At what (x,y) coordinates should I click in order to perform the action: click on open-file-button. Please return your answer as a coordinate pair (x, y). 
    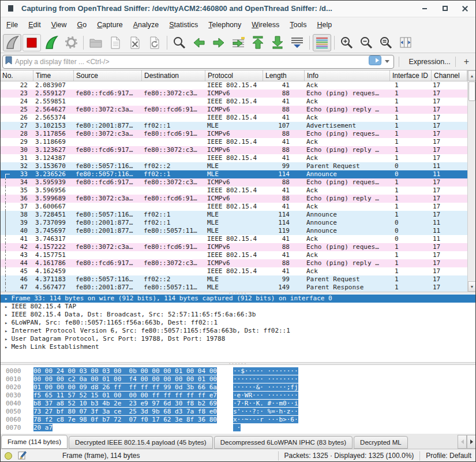
    Looking at the image, I should click on (96, 43).